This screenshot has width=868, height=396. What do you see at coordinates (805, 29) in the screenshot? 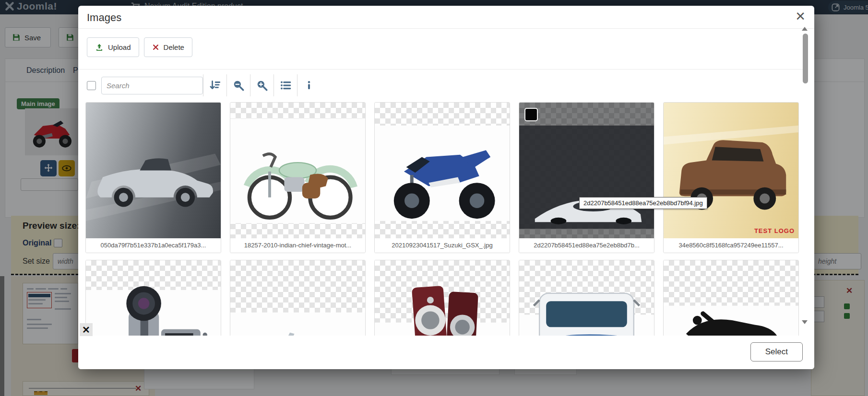
I see `scroll-up-arrow` at bounding box center [805, 29].